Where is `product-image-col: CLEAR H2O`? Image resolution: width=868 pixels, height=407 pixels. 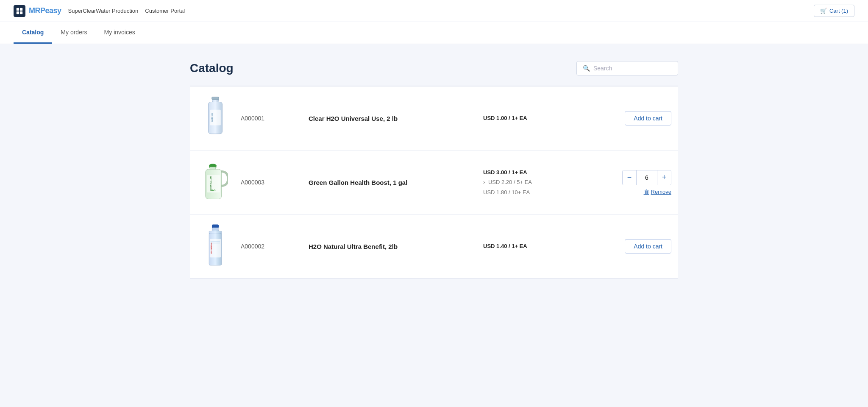 product-image-col: CLEAR H2O is located at coordinates (215, 118).